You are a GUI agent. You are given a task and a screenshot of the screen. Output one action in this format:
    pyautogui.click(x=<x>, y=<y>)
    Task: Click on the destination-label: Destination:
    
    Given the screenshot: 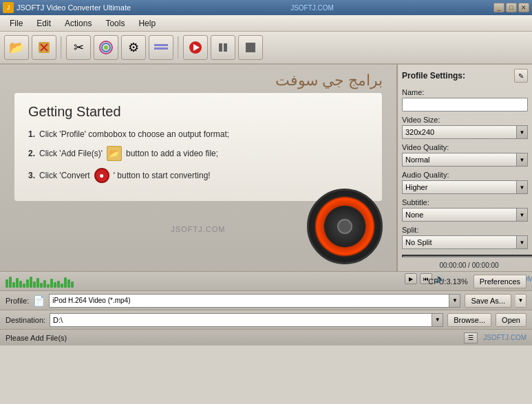 What is the action you would take?
    pyautogui.click(x=25, y=320)
    